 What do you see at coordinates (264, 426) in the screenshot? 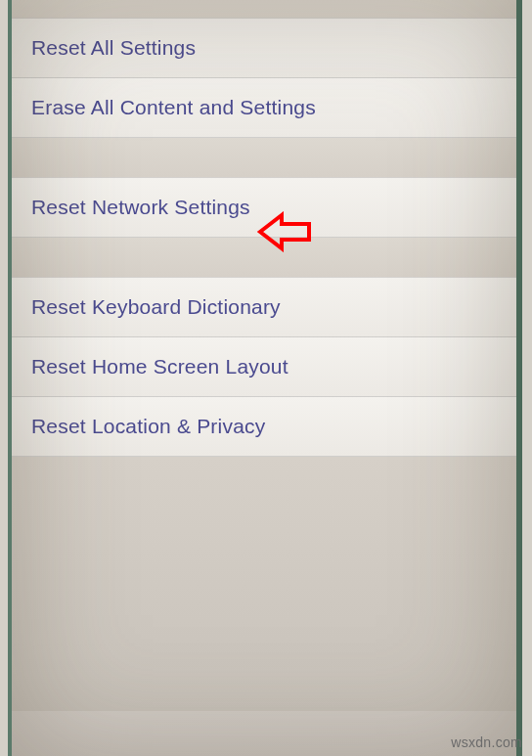
I see `reset-location-privacy-cell: Reset Location & Privacy` at bounding box center [264, 426].